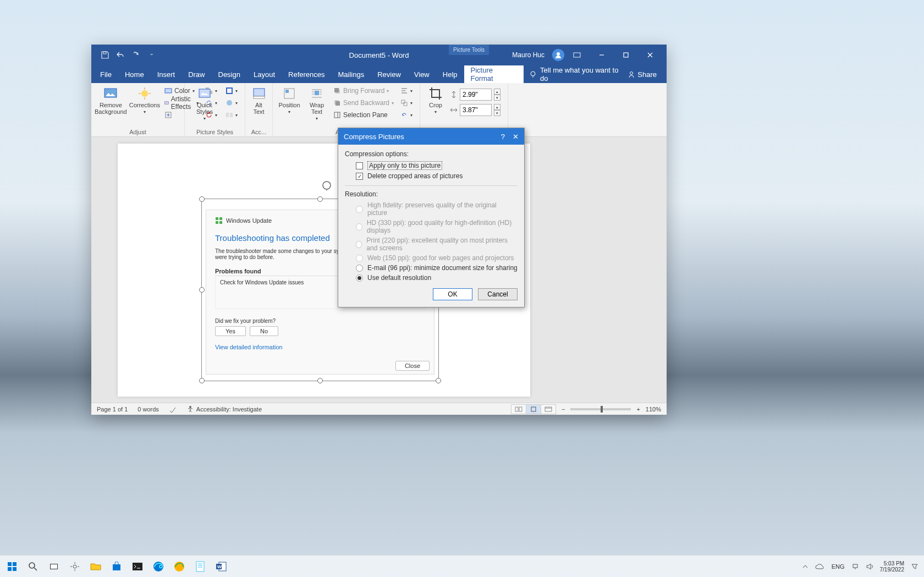  I want to click on tab-review: Review, so click(389, 74).